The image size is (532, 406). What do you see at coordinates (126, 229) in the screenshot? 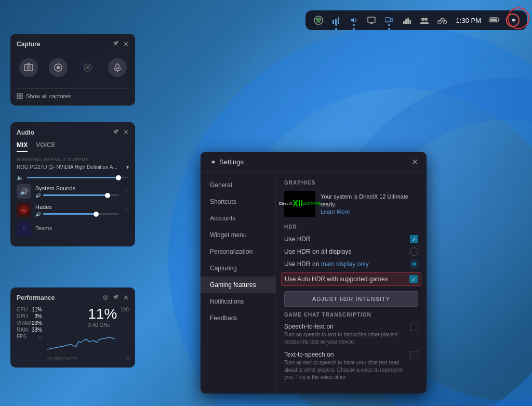
I see `teams-star: ☆` at bounding box center [126, 229].